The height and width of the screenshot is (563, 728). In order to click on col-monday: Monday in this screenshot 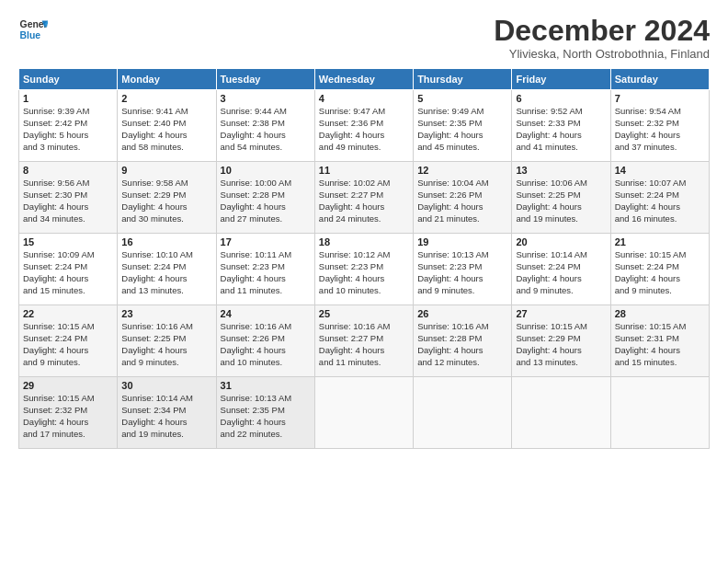, I will do `click(167, 79)`.